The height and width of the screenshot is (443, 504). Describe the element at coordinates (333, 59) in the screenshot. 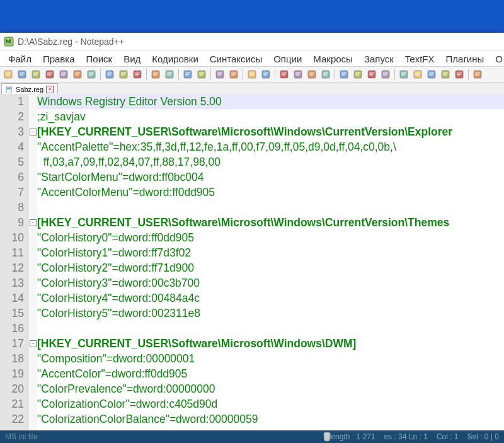

I see `menu-макросы: Макросы` at that location.